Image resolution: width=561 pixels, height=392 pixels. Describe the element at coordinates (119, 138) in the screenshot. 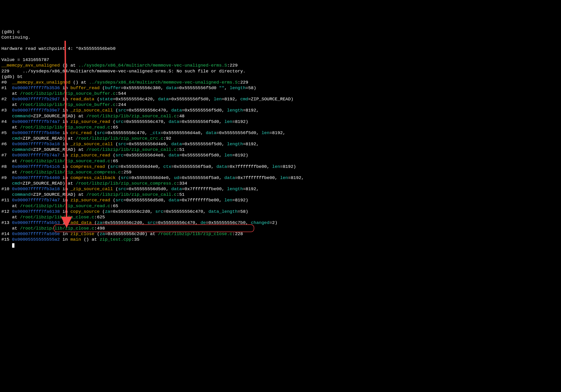

I see `source-path: /root/libzip/lib/zip_source_crc.c` at that location.